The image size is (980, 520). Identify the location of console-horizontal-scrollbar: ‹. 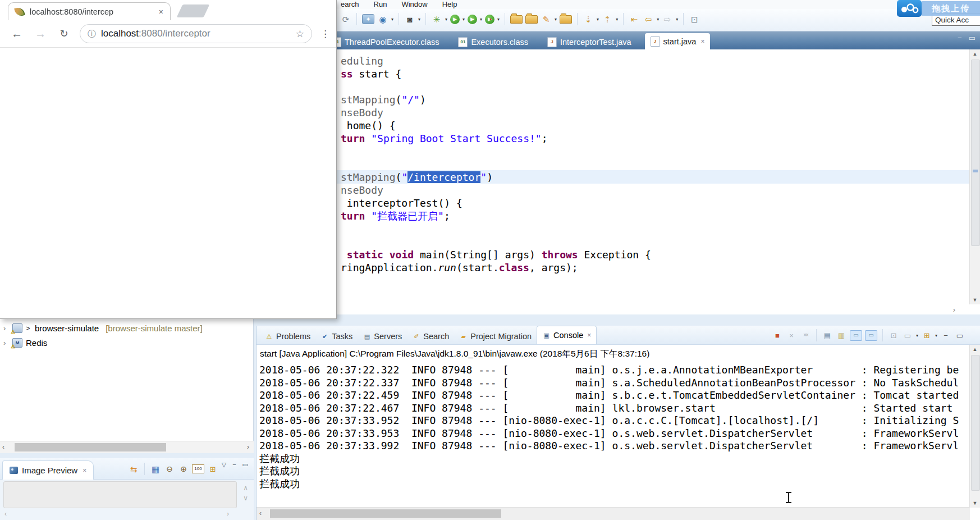
(613, 513).